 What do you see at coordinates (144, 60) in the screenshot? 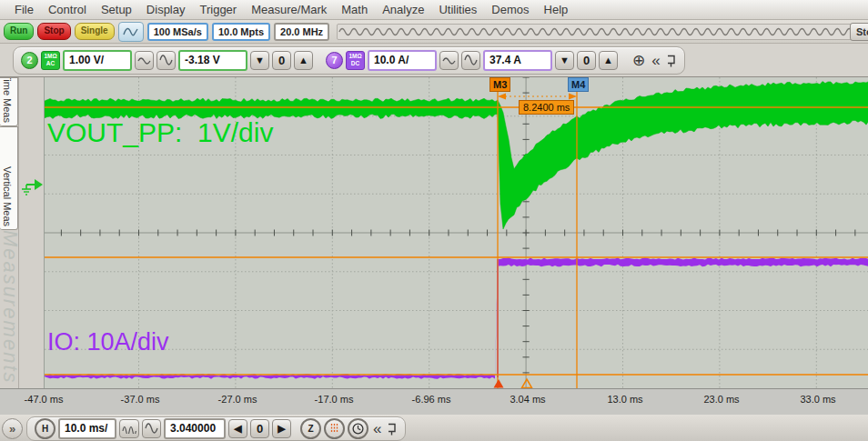
I see `channel-2-scale-fine-button` at bounding box center [144, 60].